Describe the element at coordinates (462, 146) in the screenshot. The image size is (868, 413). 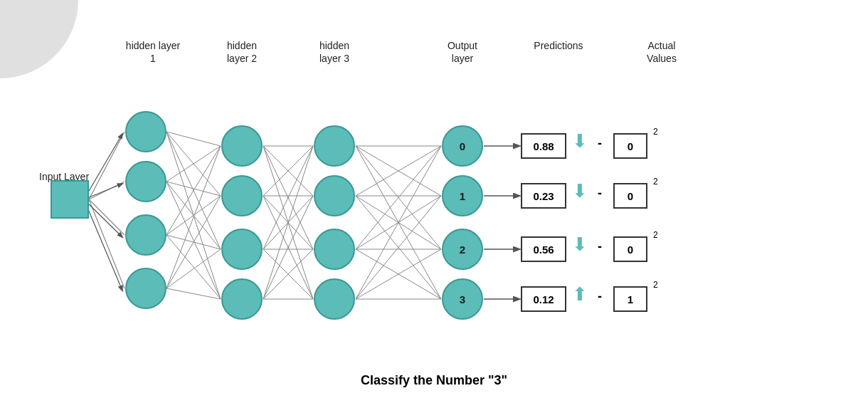
I see `output-node-0: 0` at that location.